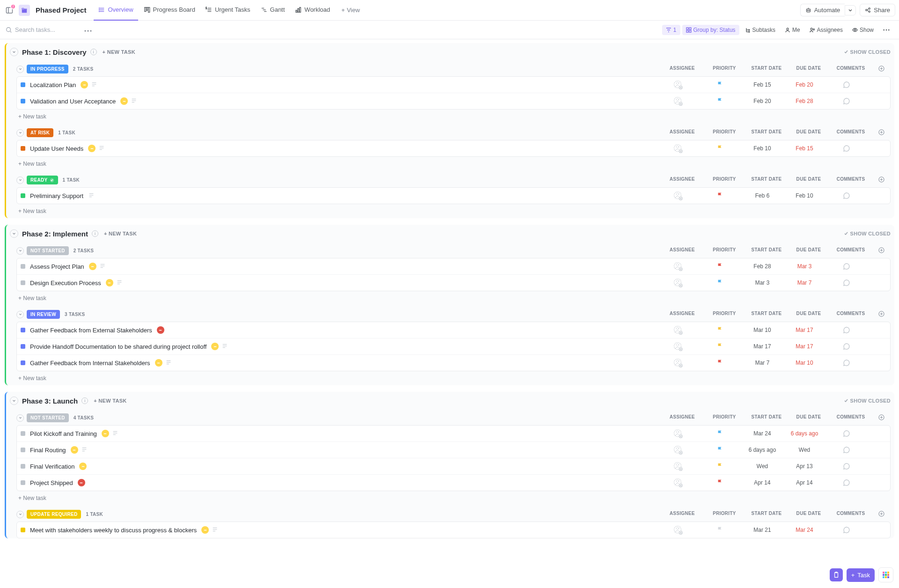 This screenshot has width=899, height=588. I want to click on status-pill: IN PROGRESS, so click(48, 69).